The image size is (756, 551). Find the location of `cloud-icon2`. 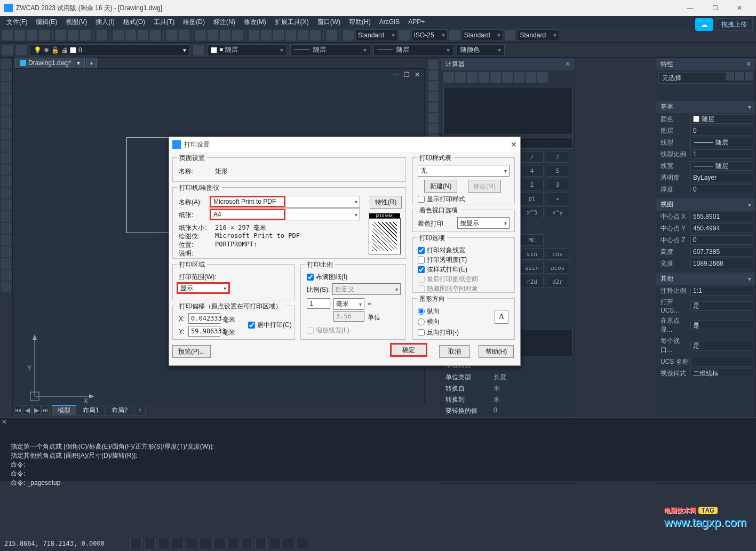

cloud-icon2 is located at coordinates (315, 35).